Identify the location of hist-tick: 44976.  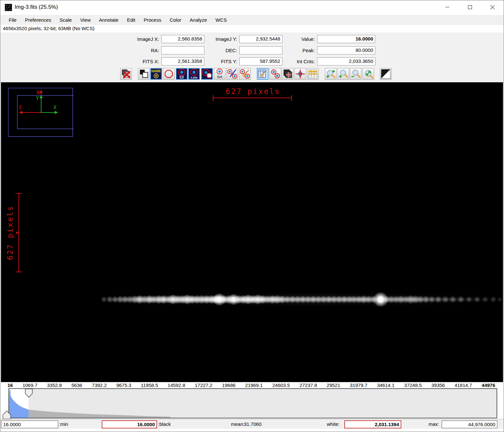
(488, 385).